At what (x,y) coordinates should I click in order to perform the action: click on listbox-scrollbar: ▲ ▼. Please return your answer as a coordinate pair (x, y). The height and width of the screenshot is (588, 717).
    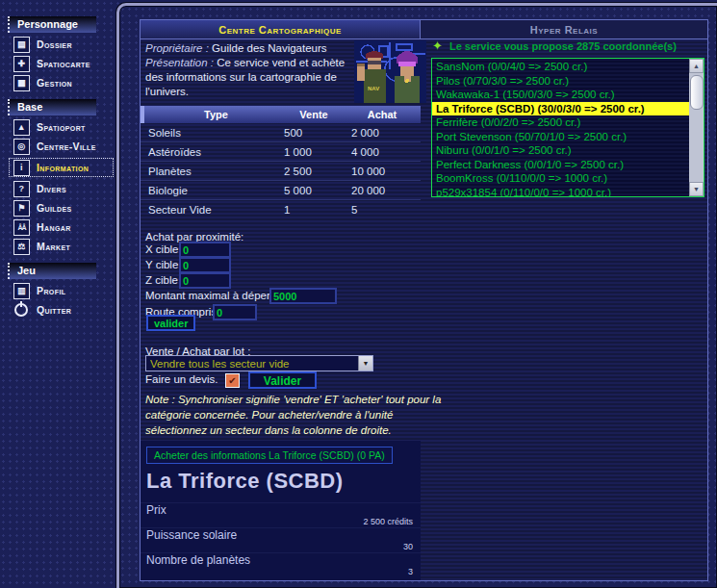
    Looking at the image, I should click on (697, 127).